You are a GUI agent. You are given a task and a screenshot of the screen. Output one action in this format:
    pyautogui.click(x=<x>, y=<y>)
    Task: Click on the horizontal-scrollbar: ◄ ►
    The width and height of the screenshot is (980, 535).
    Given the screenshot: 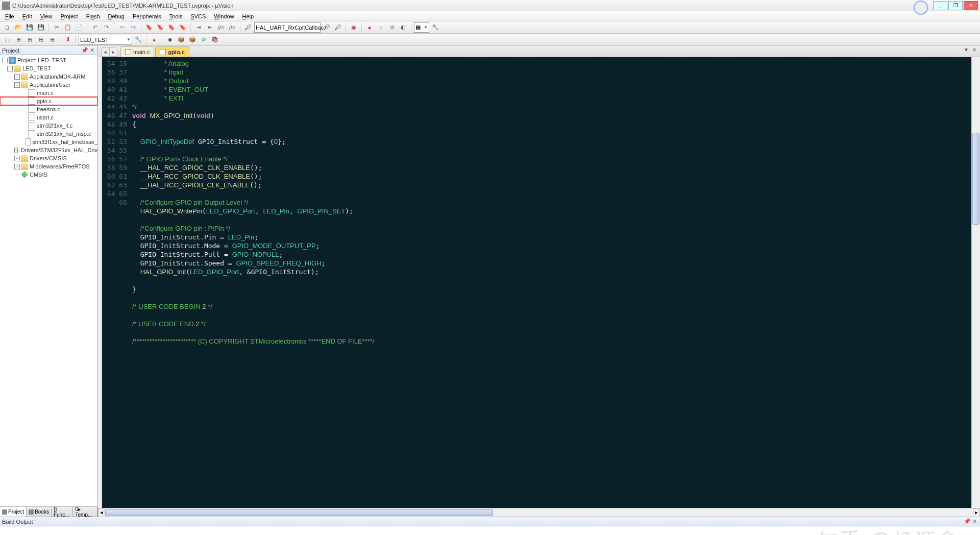 What is the action you would take?
    pyautogui.click(x=539, y=513)
    